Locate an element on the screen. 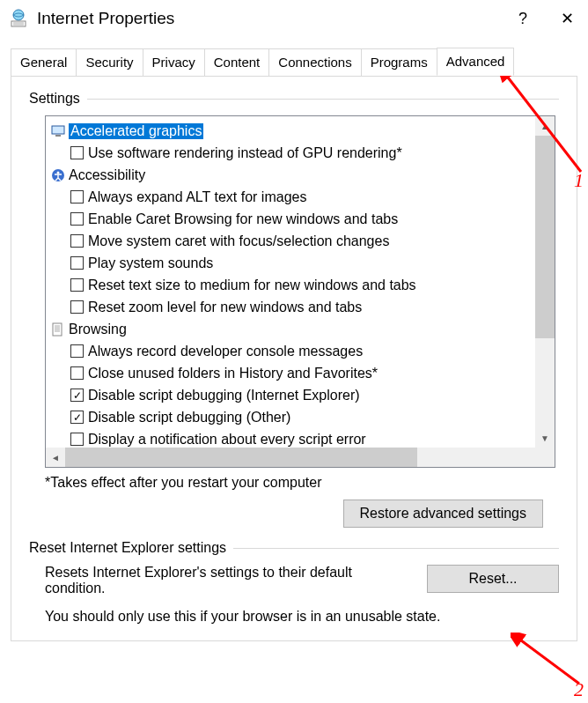 The image size is (588, 703). restore-advanced-button: Restore advanced settings is located at coordinates (444, 514).